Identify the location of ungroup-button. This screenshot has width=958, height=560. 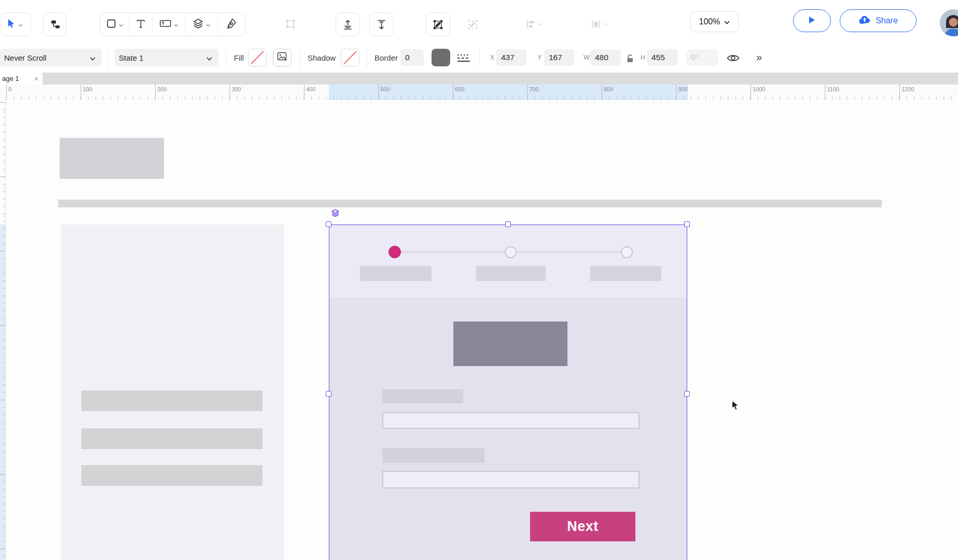
(473, 24).